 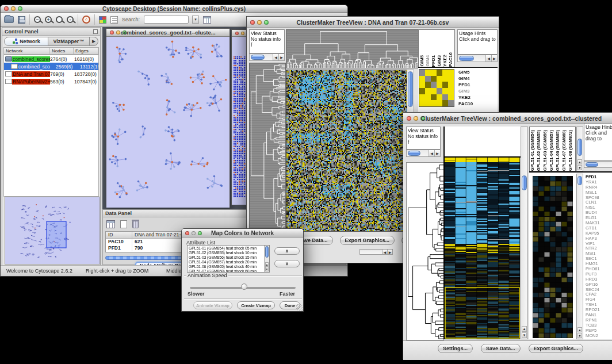 I want to click on row-label: PAC10, so click(x=466, y=104).